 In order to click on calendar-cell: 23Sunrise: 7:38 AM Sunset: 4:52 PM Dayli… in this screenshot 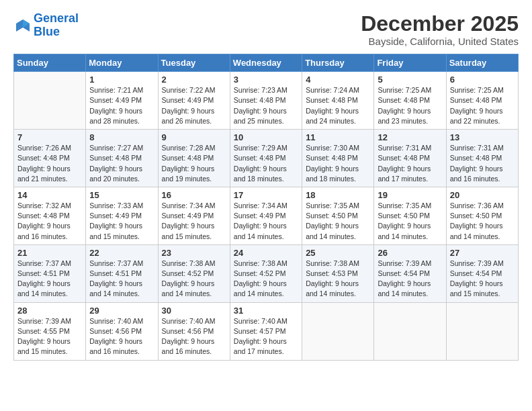, I will do `click(193, 273)`.